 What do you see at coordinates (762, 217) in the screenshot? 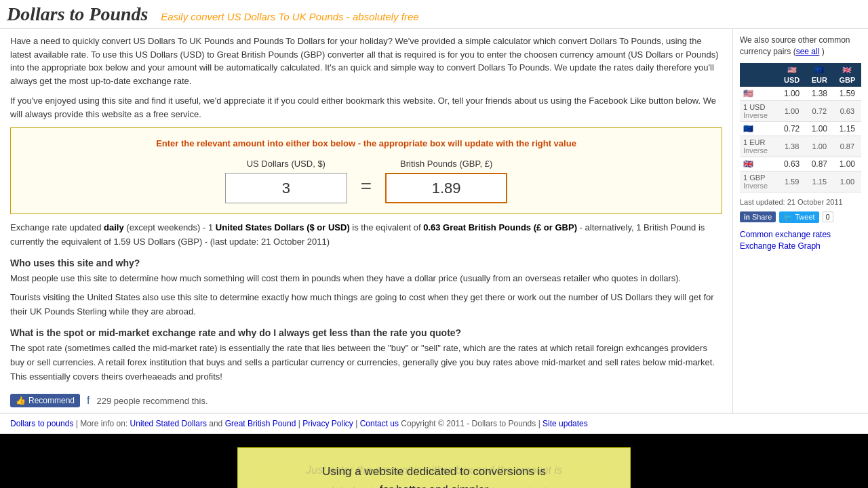
I see `share-label: Share` at bounding box center [762, 217].